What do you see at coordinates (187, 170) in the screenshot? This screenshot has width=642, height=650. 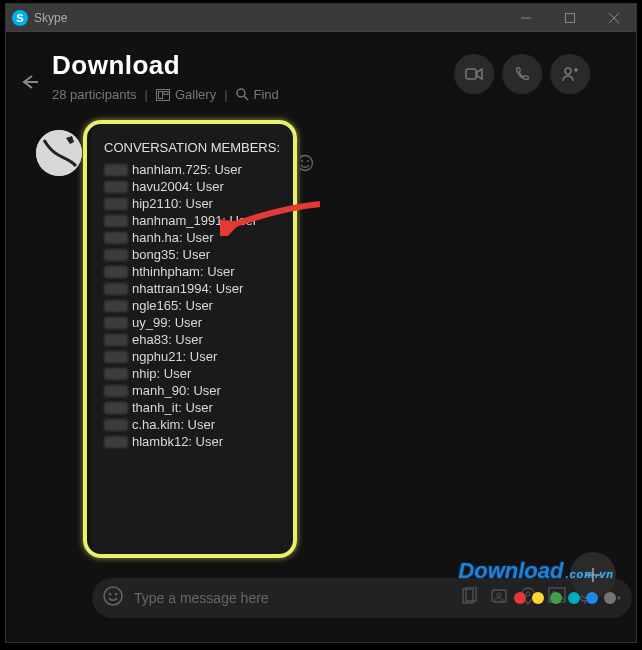 I see `member-label: hanhlam.725: User` at bounding box center [187, 170].